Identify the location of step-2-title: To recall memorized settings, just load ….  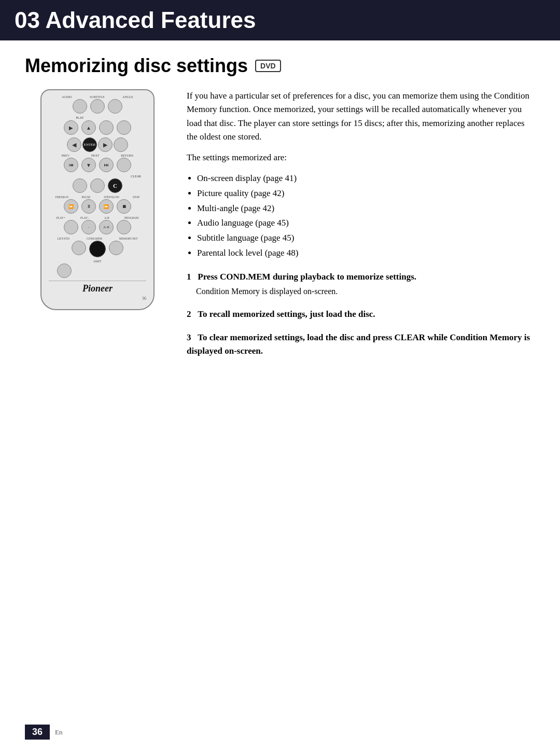
(286, 314).